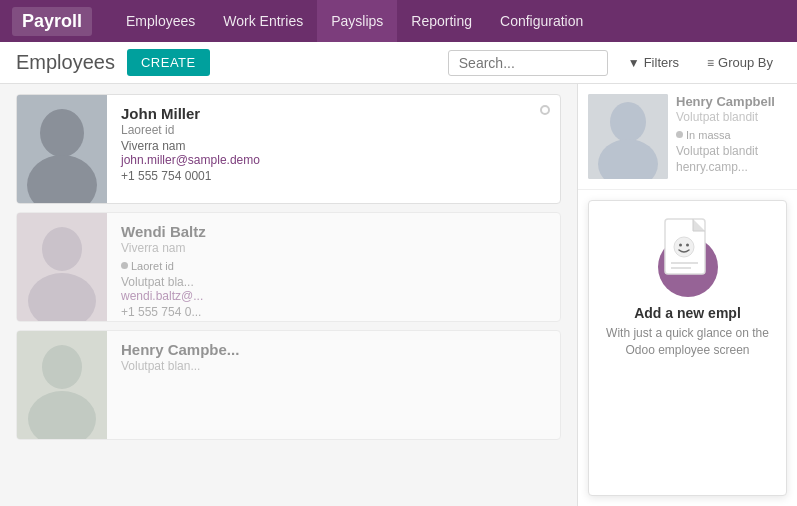  Describe the element at coordinates (334, 267) in the screenshot. I see `employee-info: Wendi Baltz Viverra nam Laoret id Volutp…` at that location.